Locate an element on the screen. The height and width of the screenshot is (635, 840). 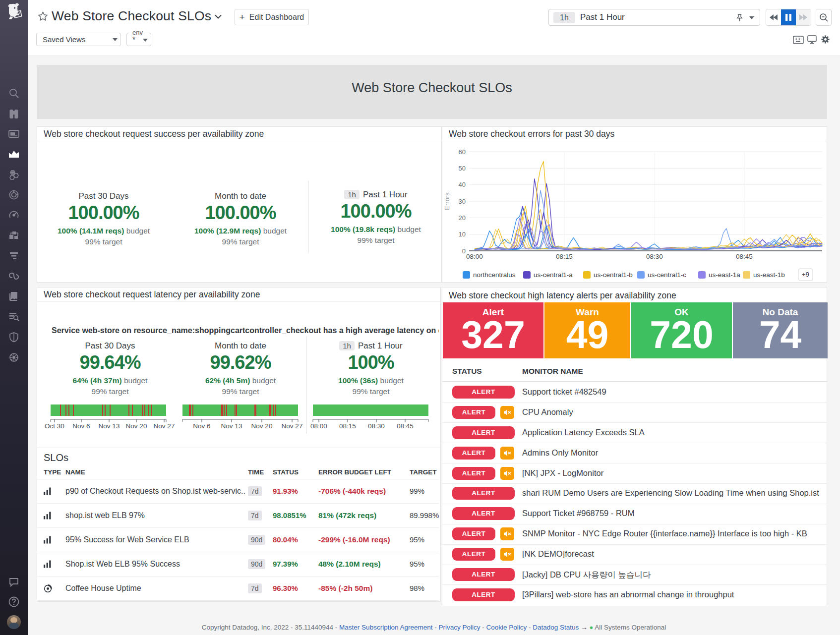
svg-text: northcentralus is located at coordinates (494, 275).